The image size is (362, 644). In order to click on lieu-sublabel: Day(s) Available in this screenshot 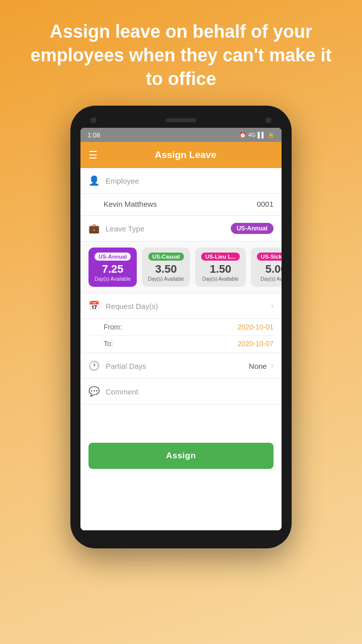, I will do `click(221, 279)`.